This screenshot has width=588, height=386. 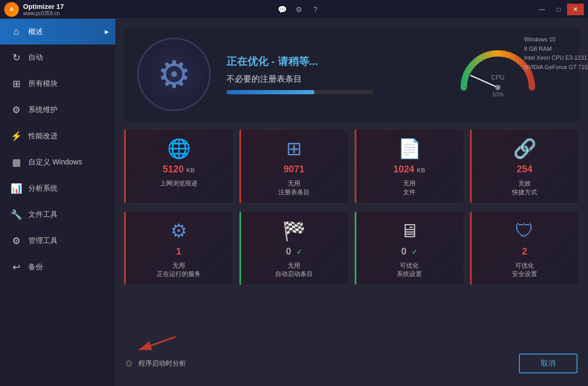 What do you see at coordinates (525, 270) in the screenshot?
I see `card-label-security: 可优化安全设置` at bounding box center [525, 270].